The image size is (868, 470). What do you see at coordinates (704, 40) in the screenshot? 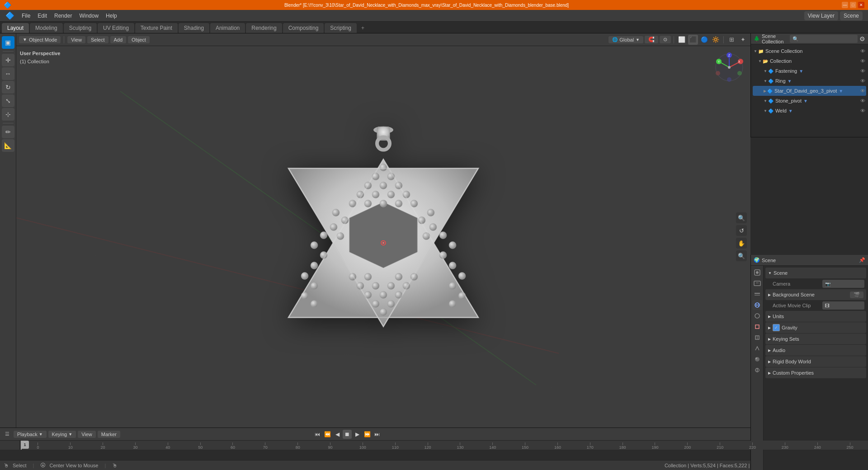
I see `material-mode-btn: 🔵` at bounding box center [704, 40].